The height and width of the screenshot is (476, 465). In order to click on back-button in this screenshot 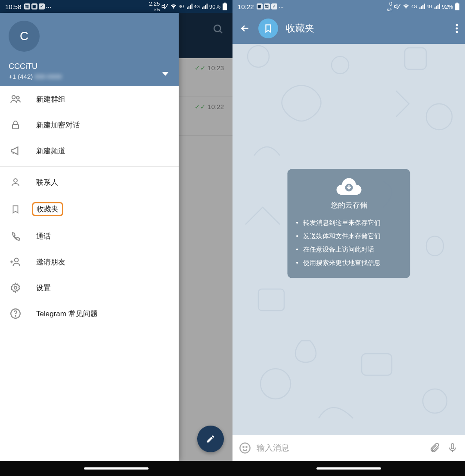, I will do `click(245, 28)`.